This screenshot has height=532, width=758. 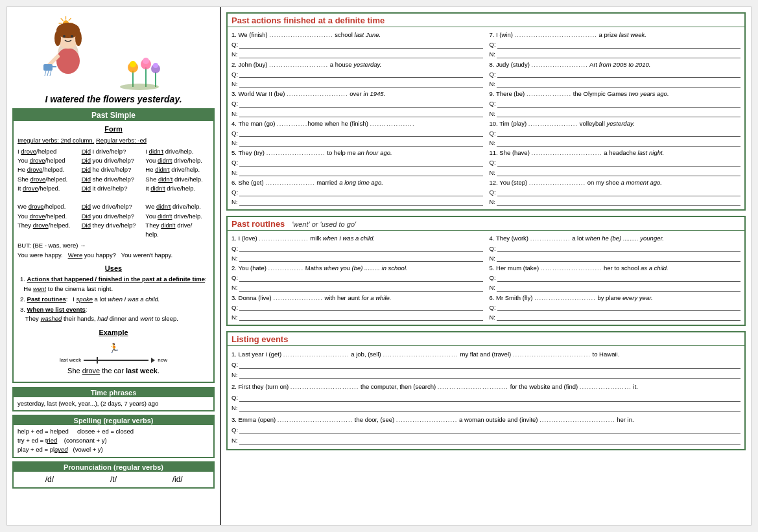 What do you see at coordinates (486, 277) in the screenshot?
I see `past-routines-grid: 1. I (love) ..................... milk w…` at bounding box center [486, 277].